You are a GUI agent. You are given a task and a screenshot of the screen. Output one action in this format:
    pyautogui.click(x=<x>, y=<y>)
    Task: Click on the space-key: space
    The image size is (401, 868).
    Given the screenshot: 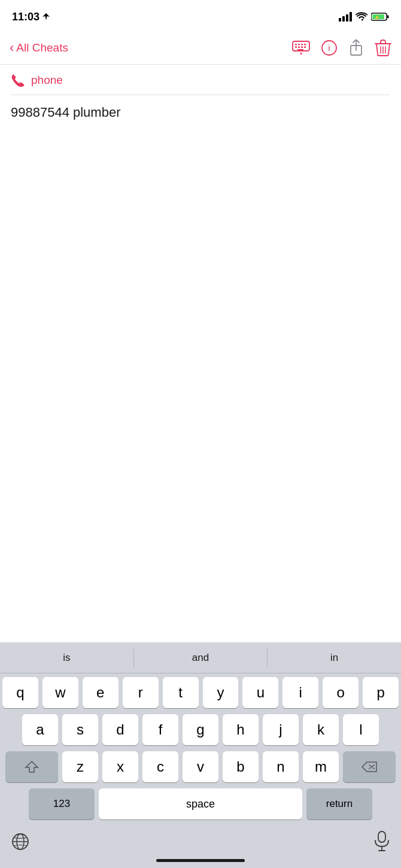 What is the action you would take?
    pyautogui.click(x=200, y=804)
    